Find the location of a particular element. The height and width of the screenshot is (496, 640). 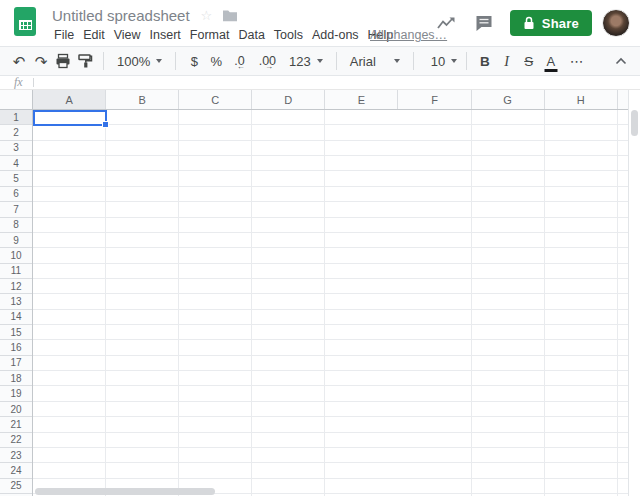

row-header: 1 is located at coordinates (16, 118).